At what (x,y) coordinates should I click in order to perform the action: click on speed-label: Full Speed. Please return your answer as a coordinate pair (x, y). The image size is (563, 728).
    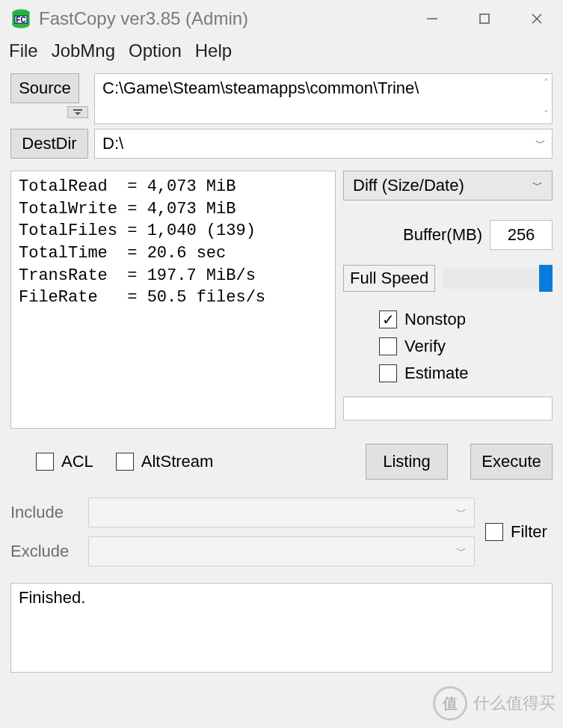
    Looking at the image, I should click on (389, 278).